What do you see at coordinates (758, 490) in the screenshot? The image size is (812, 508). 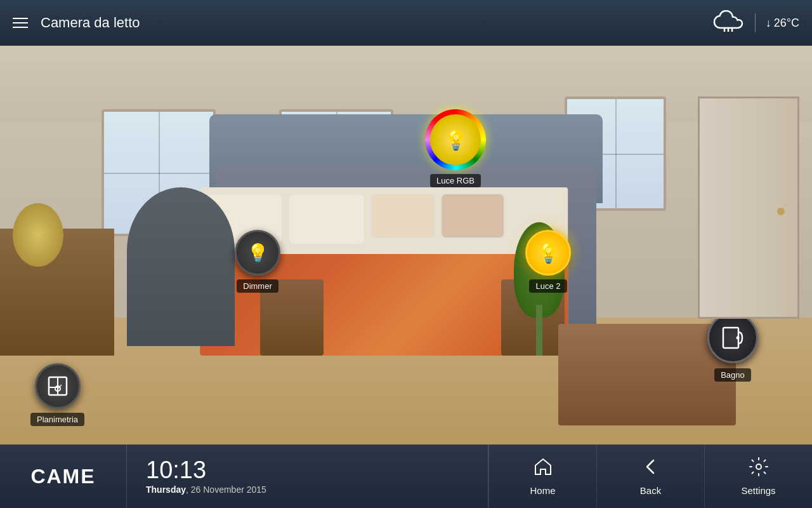 I see `settings-label: Settings` at bounding box center [758, 490].